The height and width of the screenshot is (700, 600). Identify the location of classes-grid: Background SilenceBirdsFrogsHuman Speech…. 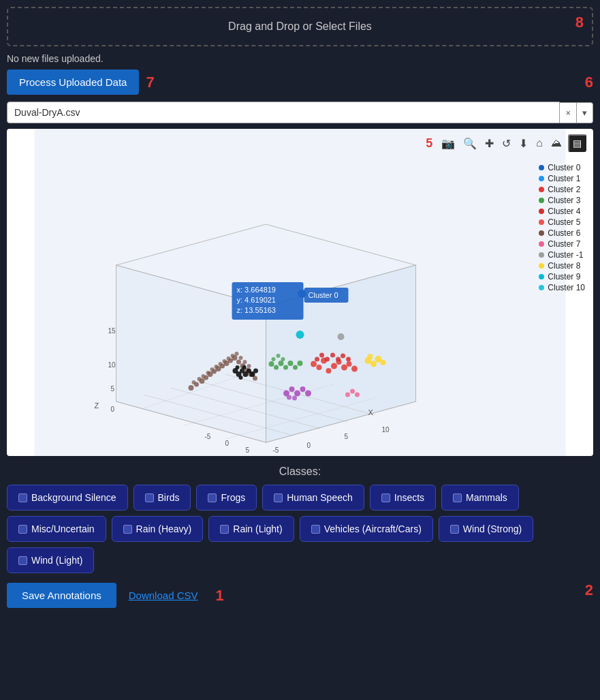
(300, 529).